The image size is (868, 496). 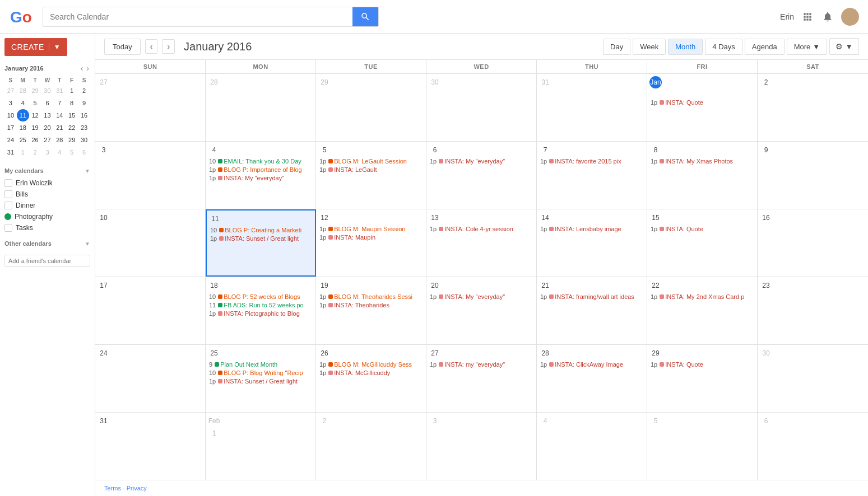 What do you see at coordinates (592, 243) in the screenshot?
I see `calendar-cell: 141pINSTA: Lensbaby image` at bounding box center [592, 243].